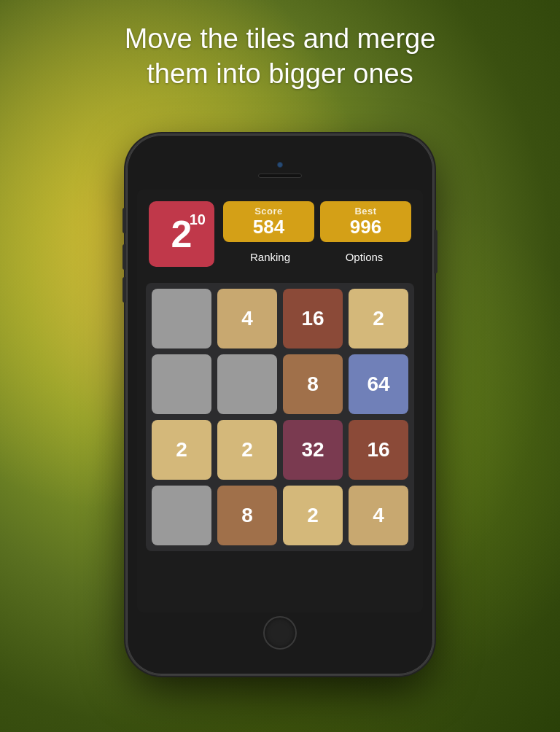 The image size is (560, 732). Describe the element at coordinates (268, 222) in the screenshot. I see `score-box: Score 584` at that location.